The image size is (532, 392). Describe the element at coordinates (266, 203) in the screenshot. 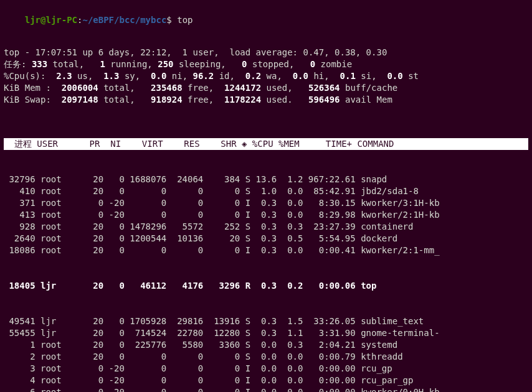

I see `table-row: 371 root 0 -20 0 0 0 I 0.3 0.0 8:30.15 k…` at that location.